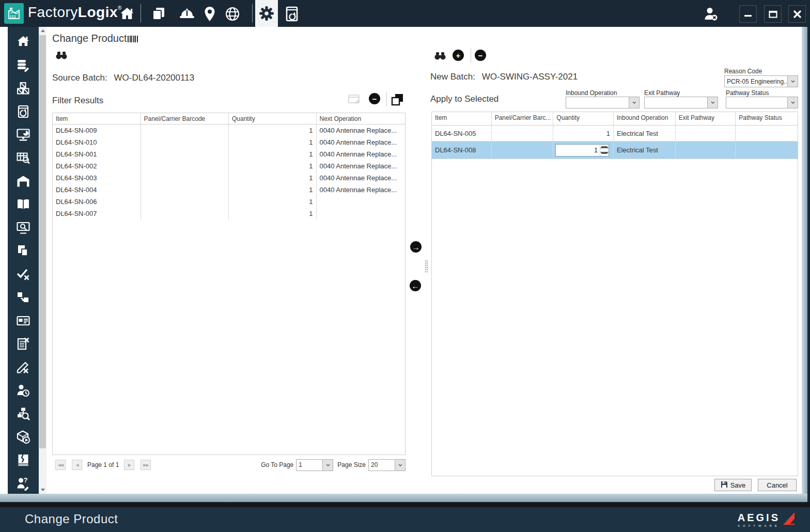 The height and width of the screenshot is (532, 810). Describe the element at coordinates (42, 490) in the screenshot. I see `scroll-down-icon` at that location.